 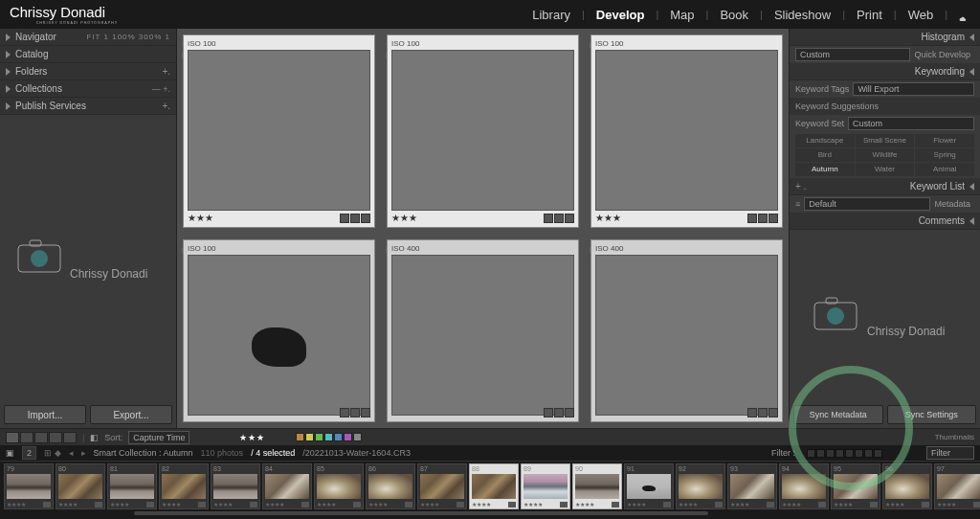 What do you see at coordinates (131, 415) in the screenshot?
I see `export-button: Export...` at bounding box center [131, 415].